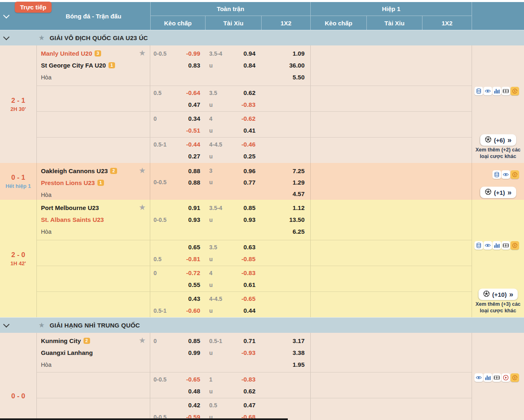 The width and height of the screenshot is (524, 420). I want to click on overunder-odds: -0.62, so click(248, 119).